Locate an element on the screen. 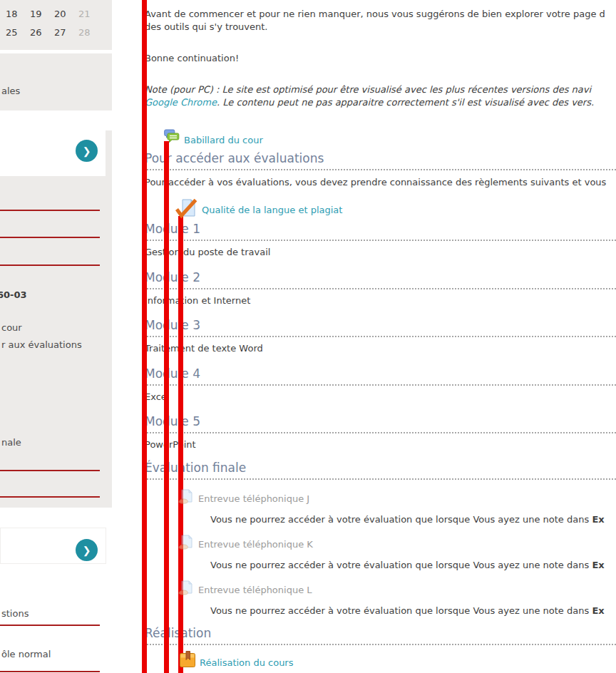 This screenshot has width=616, height=673. section-title-evaluation-finale: Évaluation finale is located at coordinates (381, 471).